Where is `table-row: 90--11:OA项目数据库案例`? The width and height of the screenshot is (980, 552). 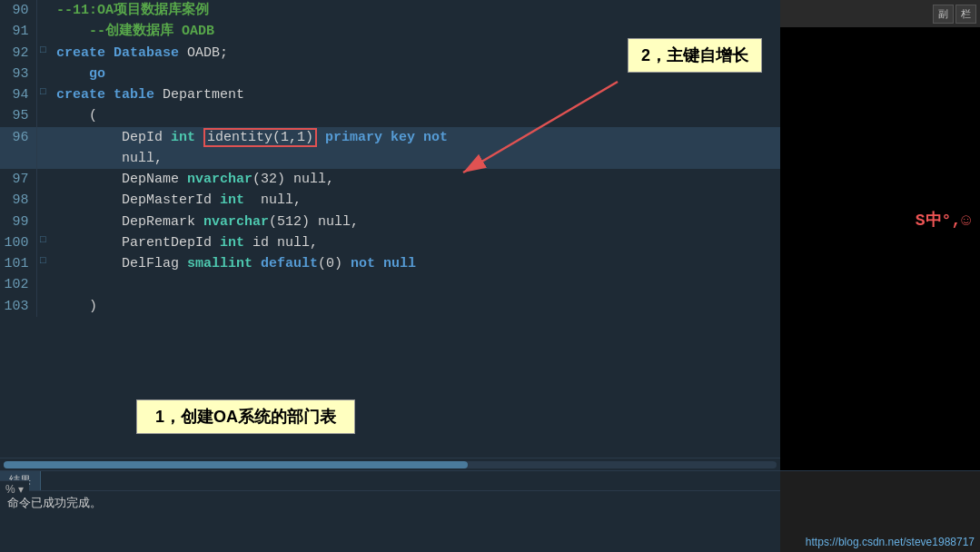 table-row: 90--11:OA项目数据库案例 is located at coordinates (391, 11).